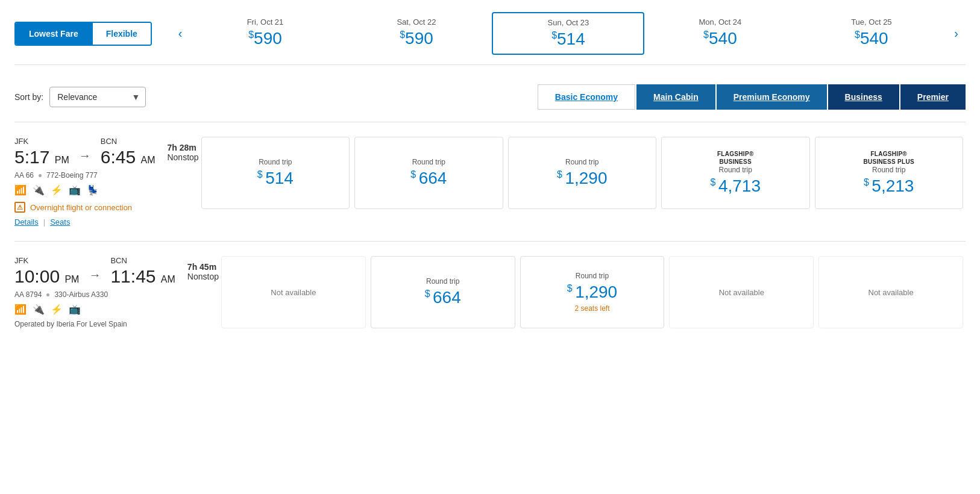 The image size is (980, 494). Describe the element at coordinates (771, 97) in the screenshot. I see `cabin-tab-premium-economy: Premium Economy` at that location.